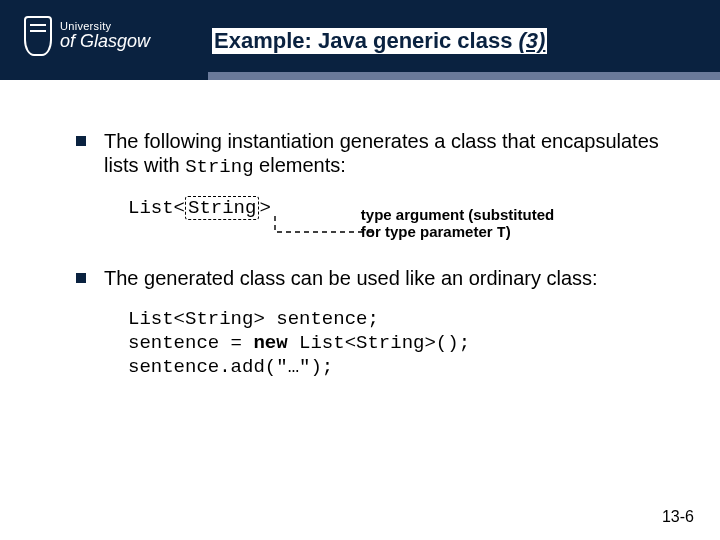  I want to click on annotation-line2-post: ), so click(508, 232).